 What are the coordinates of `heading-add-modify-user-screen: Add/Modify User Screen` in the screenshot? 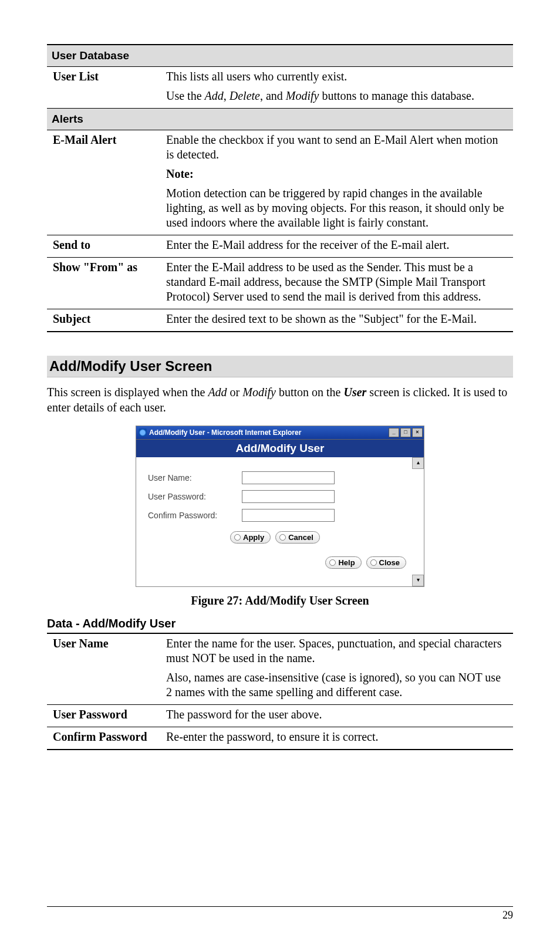 It's located at (280, 366).